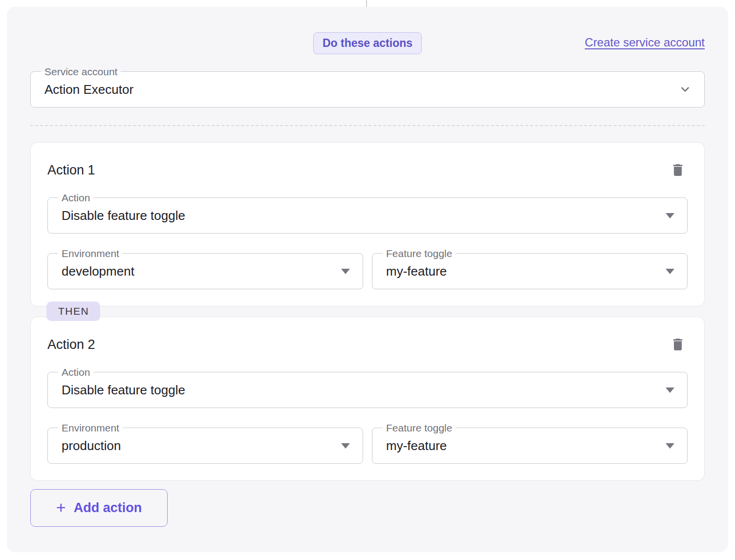  I want to click on action-1-feature-toggle-value: my-feature, so click(523, 272).